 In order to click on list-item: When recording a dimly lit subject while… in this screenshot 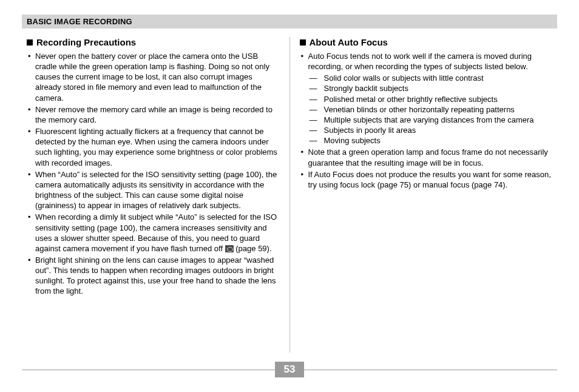, I will do `click(153, 233)`.